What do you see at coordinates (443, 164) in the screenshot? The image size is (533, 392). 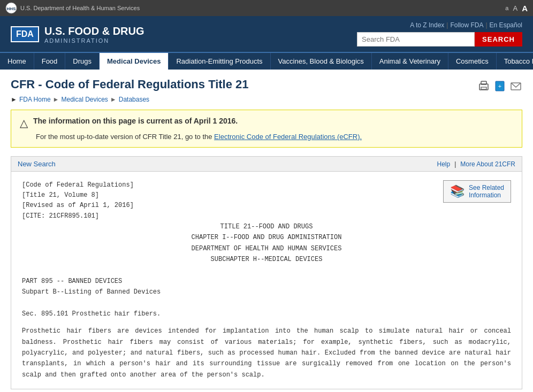 I see `help-link: Help` at bounding box center [443, 164].